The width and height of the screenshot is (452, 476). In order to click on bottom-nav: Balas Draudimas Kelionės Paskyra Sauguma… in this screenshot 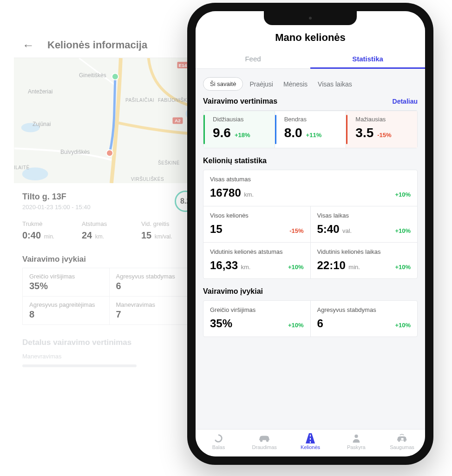, I will do `click(310, 443)`.